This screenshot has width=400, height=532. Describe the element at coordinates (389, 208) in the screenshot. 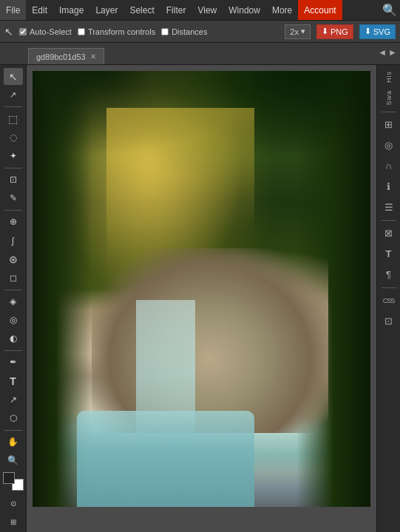

I see `align-panel-button: ☰` at that location.